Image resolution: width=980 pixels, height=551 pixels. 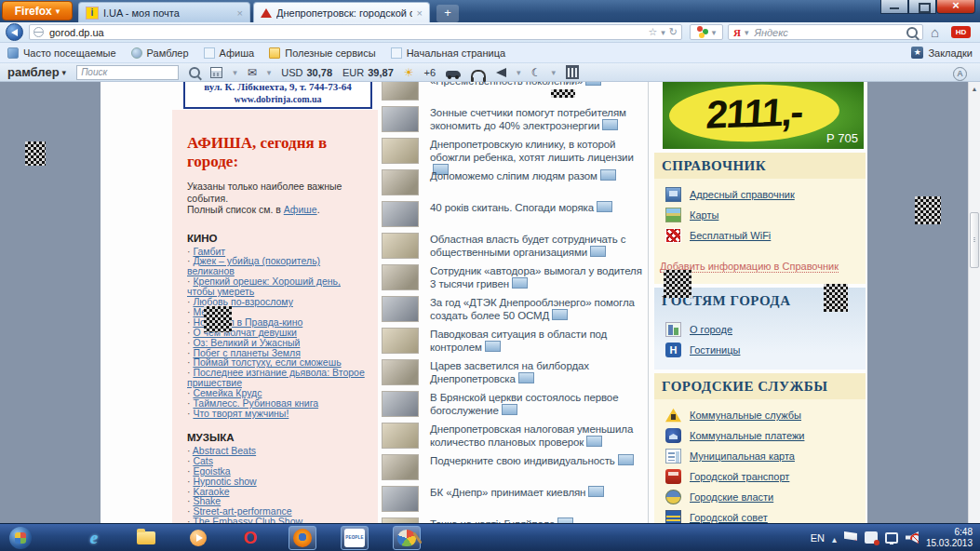 I want to click on news-title: За год «ДТЭК Днепрооблэнерго» помогла со…, so click(x=537, y=309).